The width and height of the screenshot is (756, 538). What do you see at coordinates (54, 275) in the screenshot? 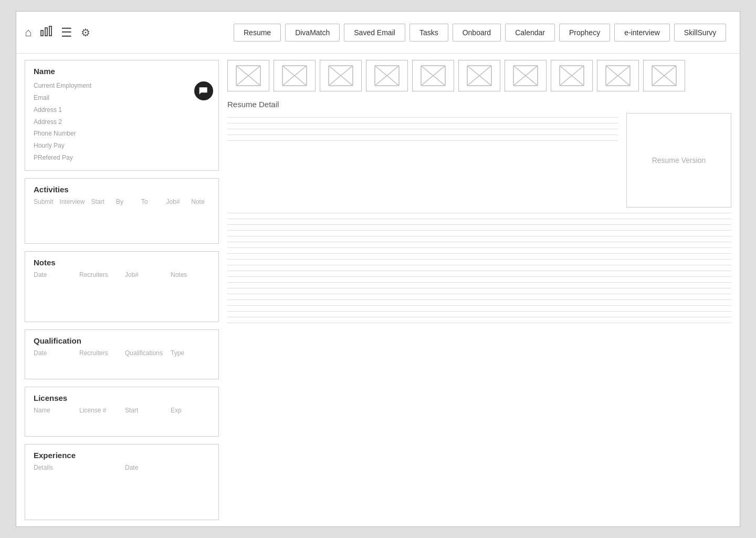
I see `col-date: Date` at bounding box center [54, 275].